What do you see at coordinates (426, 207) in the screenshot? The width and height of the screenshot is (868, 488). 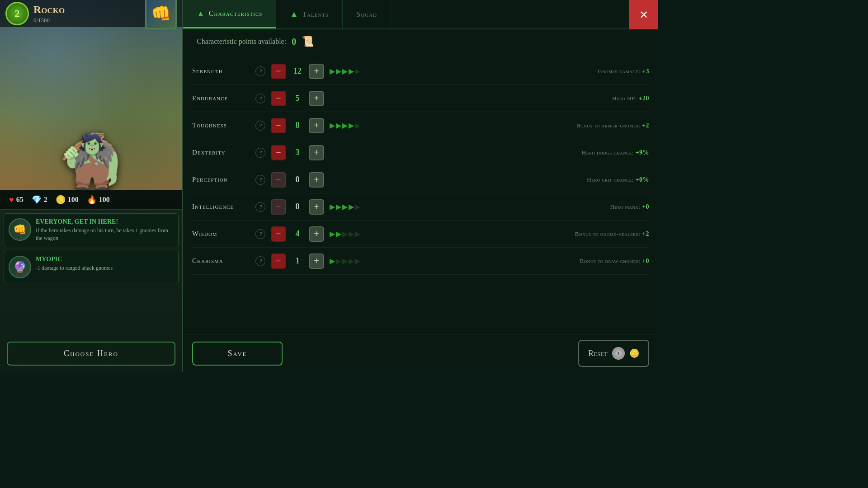 I see `stat-arrows-5: ▶▶▶▶▶` at bounding box center [426, 207].